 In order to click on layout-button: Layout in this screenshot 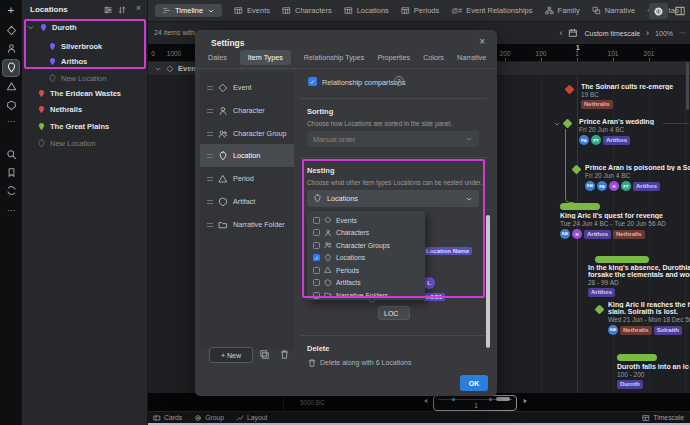, I will do `click(252, 418)`.